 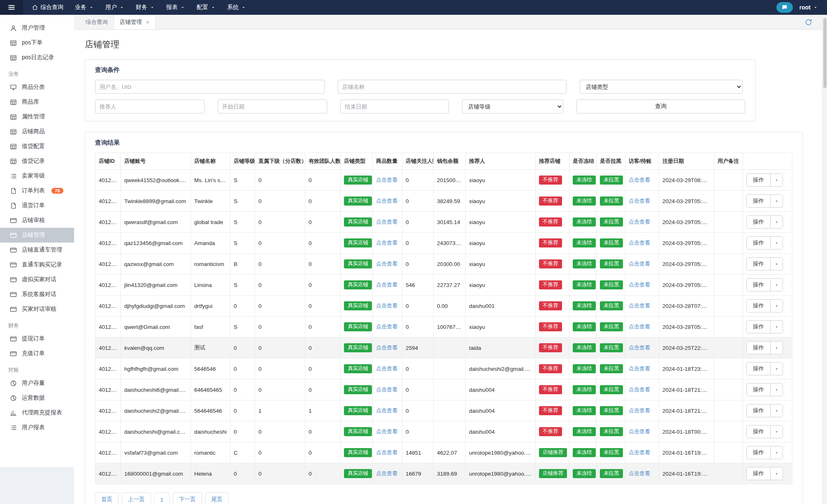 I want to click on nav-item-user: 用户, so click(x=115, y=7).